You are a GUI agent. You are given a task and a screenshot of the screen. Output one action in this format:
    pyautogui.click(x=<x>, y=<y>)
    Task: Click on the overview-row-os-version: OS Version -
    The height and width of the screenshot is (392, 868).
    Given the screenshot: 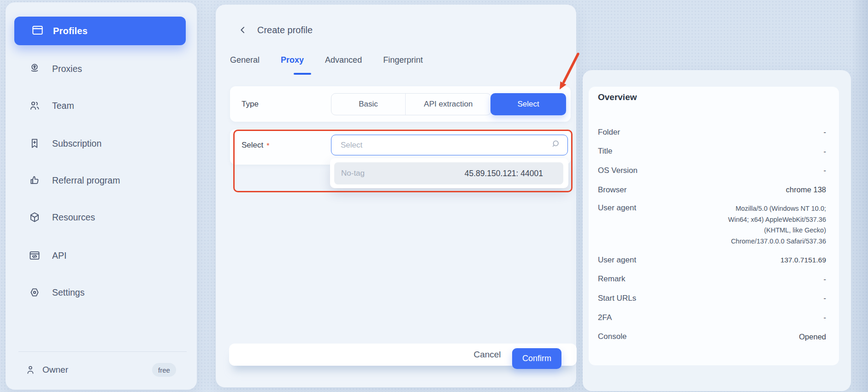 What is the action you would take?
    pyautogui.click(x=712, y=171)
    